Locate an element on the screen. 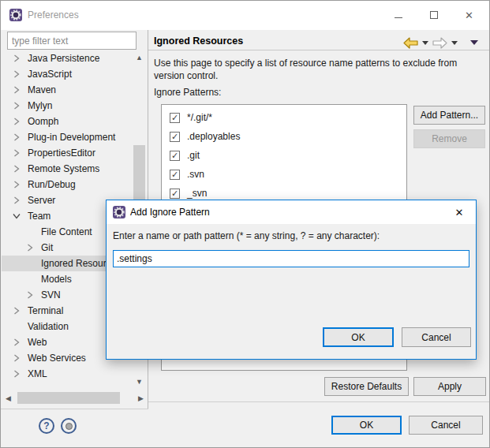 This screenshot has height=448, width=490. sidebar-item-label: Run/Debug is located at coordinates (52, 185).